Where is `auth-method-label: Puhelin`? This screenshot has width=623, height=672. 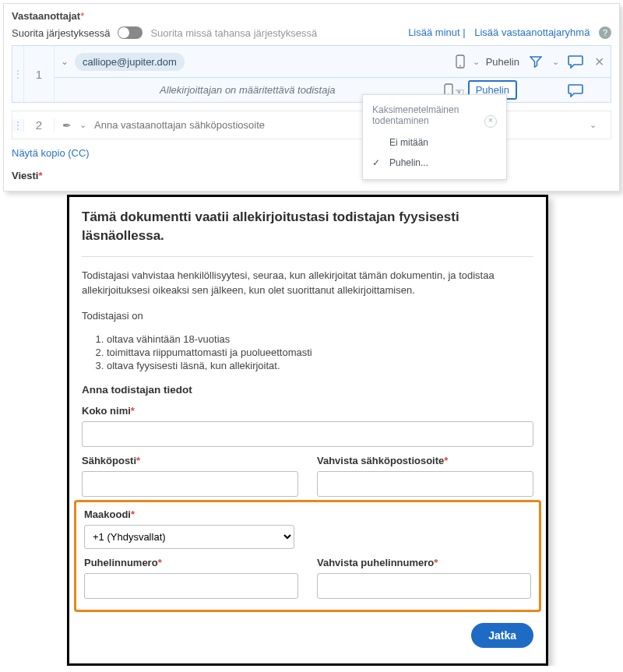
auth-method-label: Puhelin is located at coordinates (505, 62).